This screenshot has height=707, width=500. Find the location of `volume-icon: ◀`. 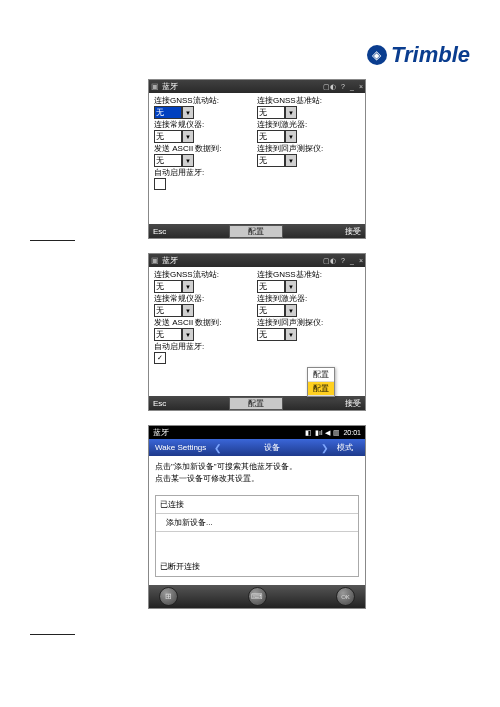

volume-icon: ◀ is located at coordinates (328, 433).